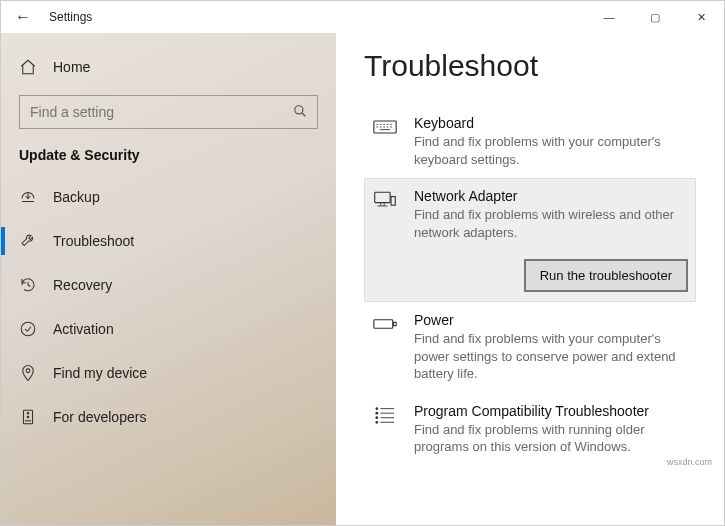 This screenshot has height=526, width=725. I want to click on activation-icon, so click(28, 329).